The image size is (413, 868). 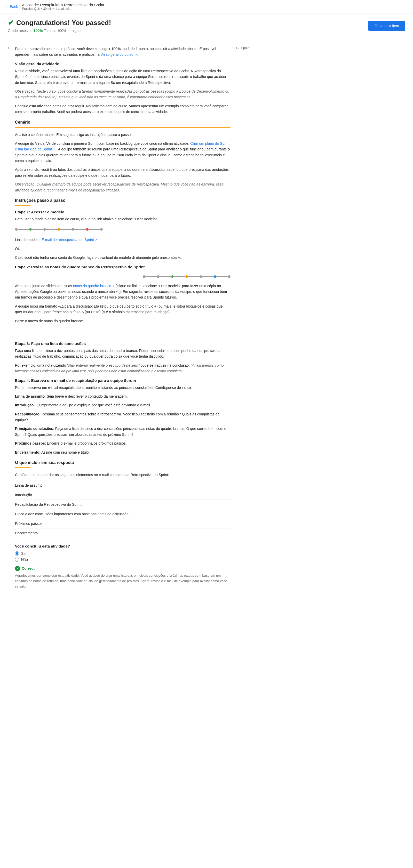 I want to click on pass-label: To pass, so click(x=50, y=31).